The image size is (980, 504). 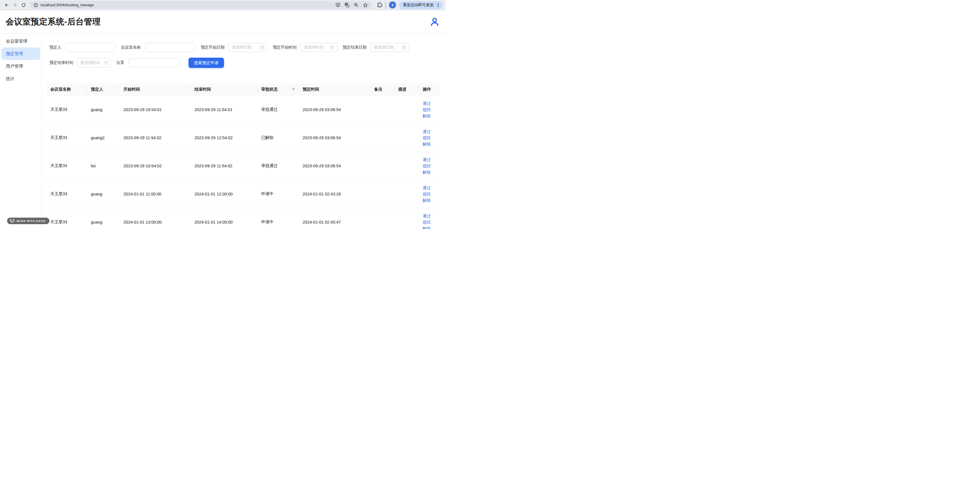 I want to click on column-label: 审批状态, so click(x=269, y=89).